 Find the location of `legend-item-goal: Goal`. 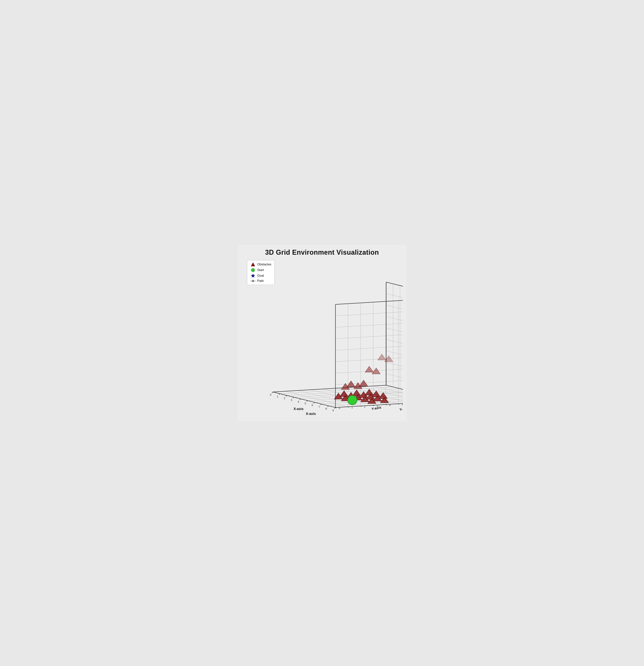

legend-item-goal: Goal is located at coordinates (261, 276).